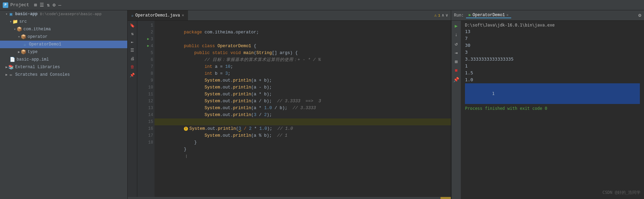 The image size is (644, 199). What do you see at coordinates (148, 46) in the screenshot?
I see `run-btn-4: ▶` at bounding box center [148, 46].